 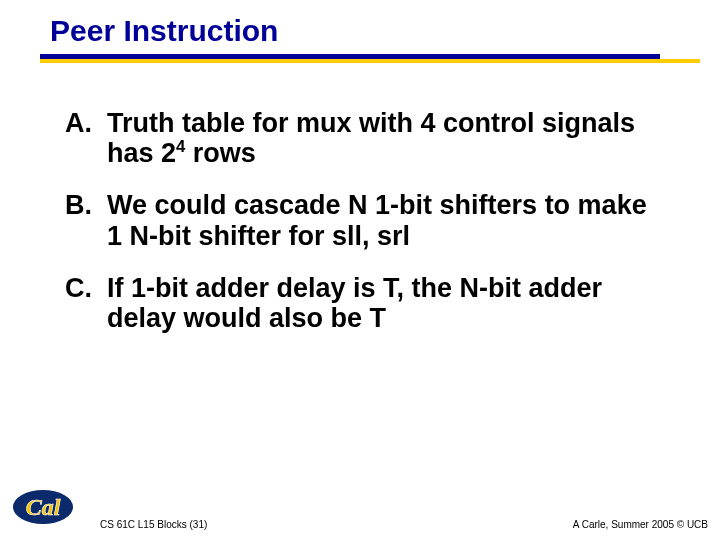 What do you see at coordinates (362, 303) in the screenshot?
I see `list-item: C. If 1-bit adder delay is T, the N-bit …` at bounding box center [362, 303].